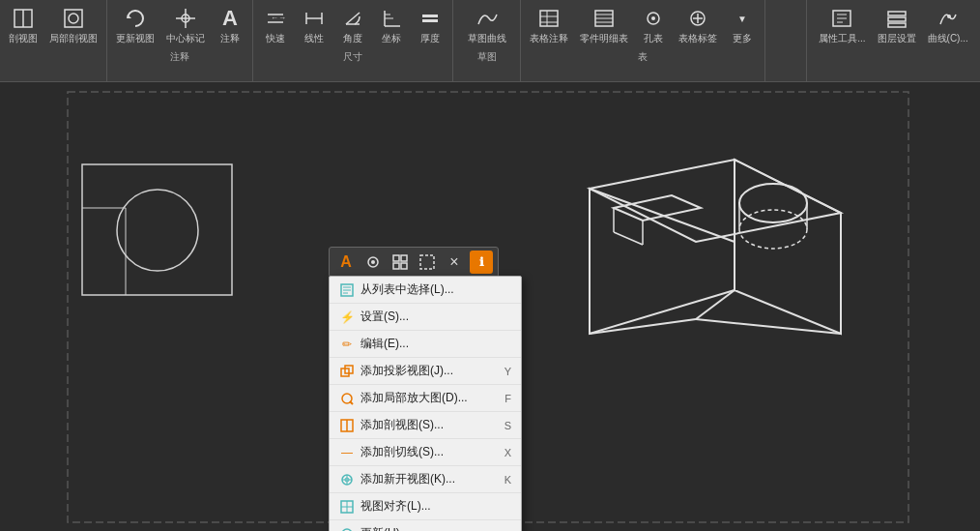 This screenshot has width=980, height=531. I want to click on ctx-close-button: ×, so click(454, 262).